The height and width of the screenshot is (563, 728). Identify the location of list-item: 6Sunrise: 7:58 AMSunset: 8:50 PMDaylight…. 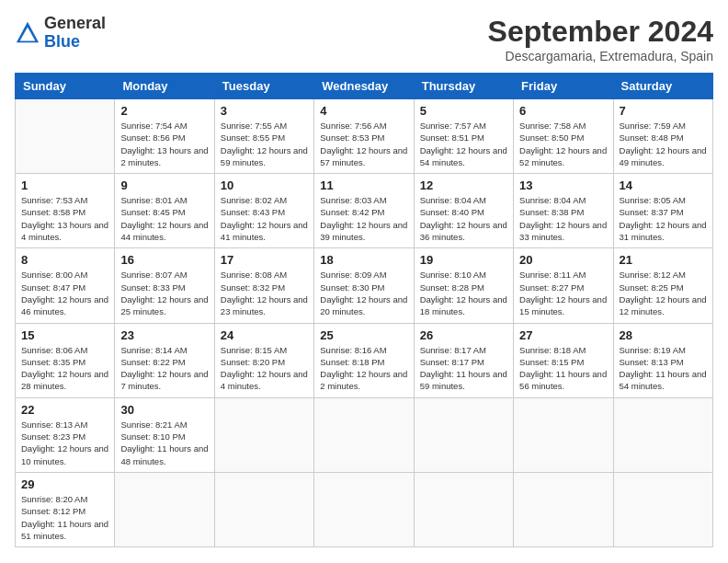
(563, 136).